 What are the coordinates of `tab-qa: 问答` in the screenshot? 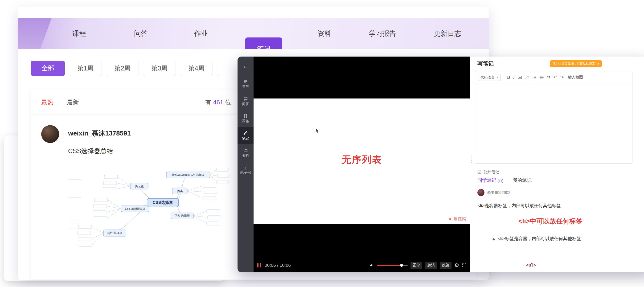 It's located at (141, 34).